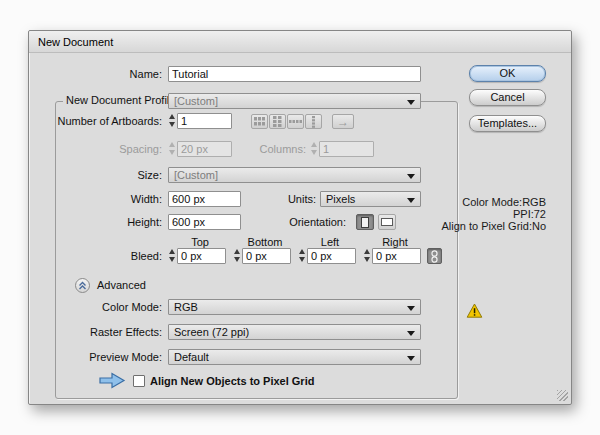  I want to click on preview-mode-label: Preview Mode:, so click(96, 357).